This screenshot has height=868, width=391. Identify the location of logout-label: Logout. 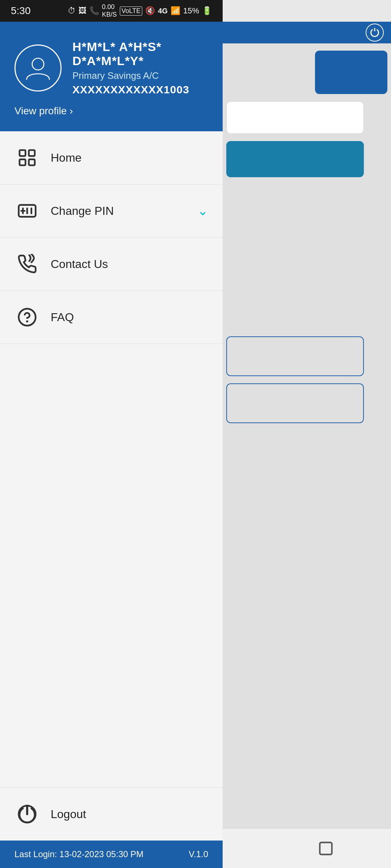
(68, 814).